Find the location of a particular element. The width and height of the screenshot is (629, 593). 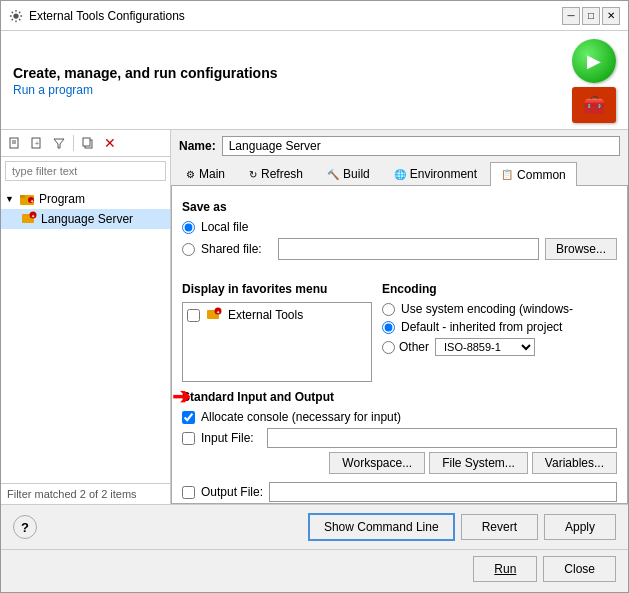

tree-area: ▼ ✦ Program ✦ Language Server is located at coordinates (86, 334).